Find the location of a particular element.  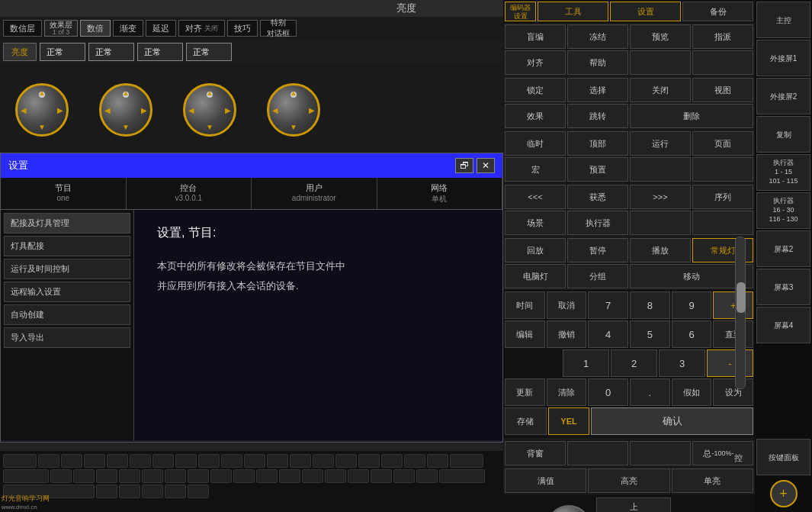

ifonly-btn: 假如 is located at coordinates (692, 392).